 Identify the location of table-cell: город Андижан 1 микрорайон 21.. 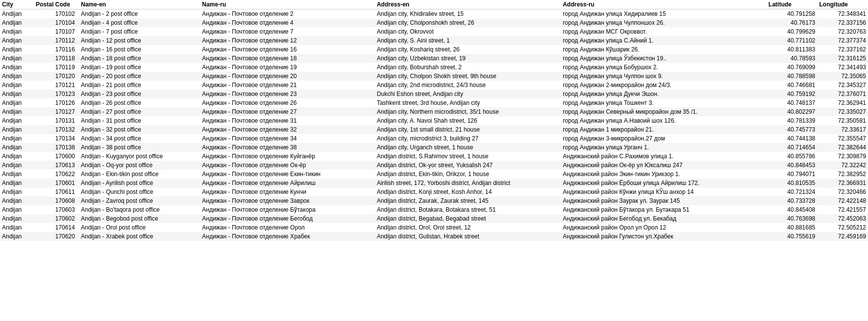
(663, 130).